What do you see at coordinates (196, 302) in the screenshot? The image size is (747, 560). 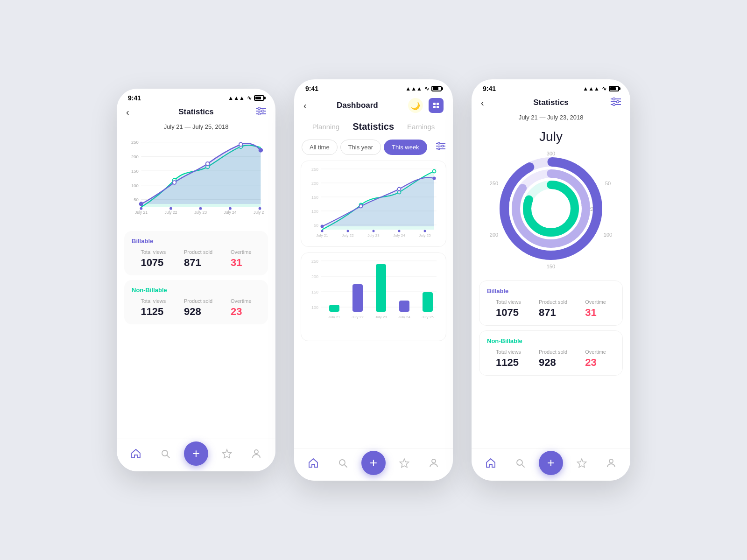 I see `non-billable-section-left: Non-Billable Total views 1125 Product so…` at bounding box center [196, 302].